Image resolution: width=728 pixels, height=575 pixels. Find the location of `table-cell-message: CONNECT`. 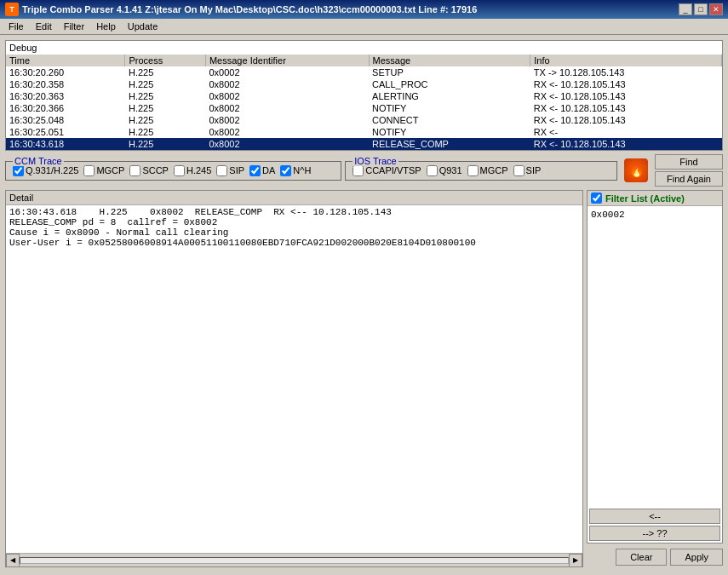

table-cell-message: CONNECT is located at coordinates (450, 120).